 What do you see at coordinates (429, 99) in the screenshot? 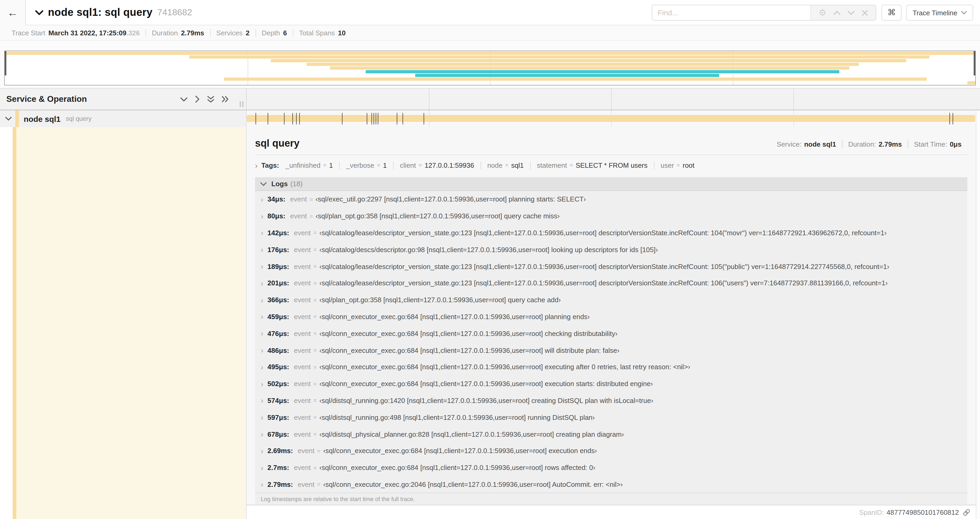
I see `ruler-gridline` at bounding box center [429, 99].